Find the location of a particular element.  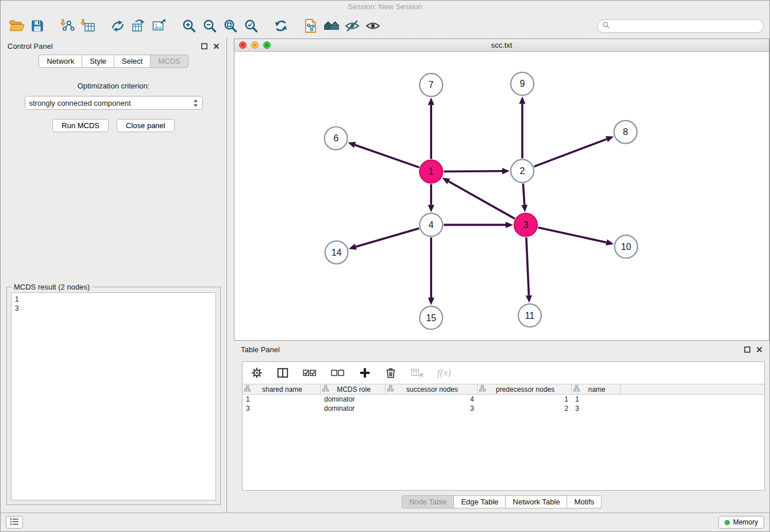

tab-edge-table: Edge Table is located at coordinates (480, 502).